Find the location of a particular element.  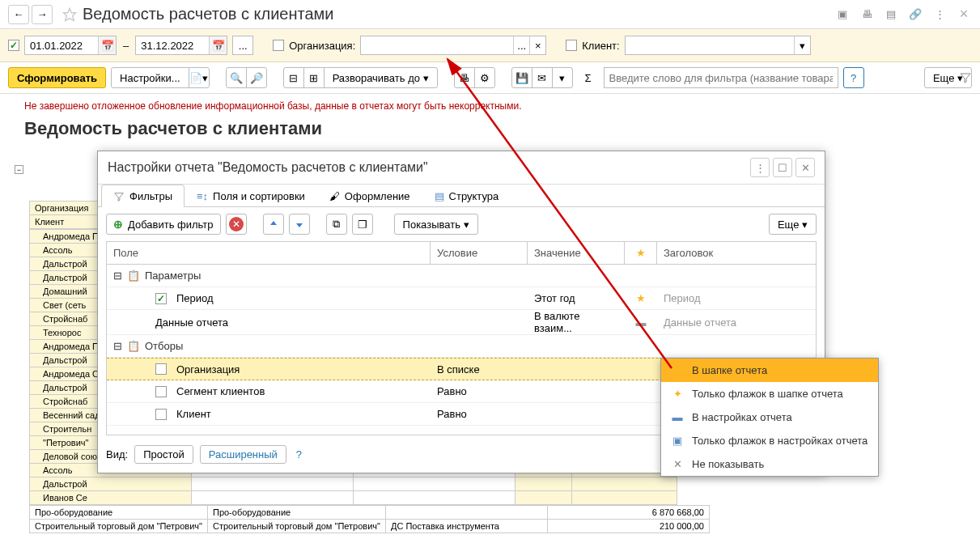

back-button: ← is located at coordinates (19, 15).